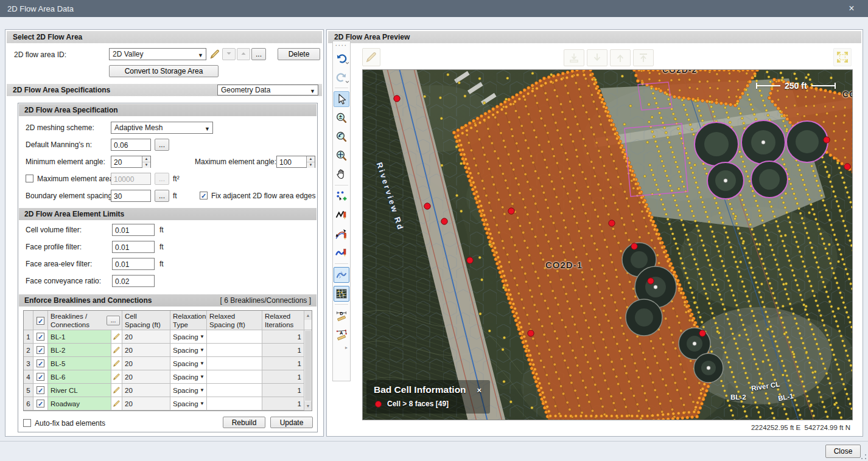 Image resolution: width=868 pixels, height=461 pixels. I want to click on boundary-browse-button: ..., so click(162, 196).